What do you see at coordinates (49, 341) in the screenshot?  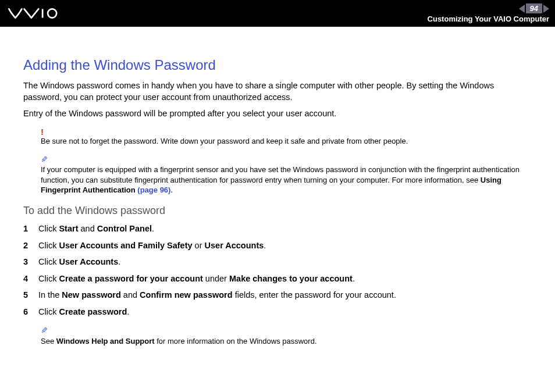 I see `footer-pre: See` at bounding box center [49, 341].